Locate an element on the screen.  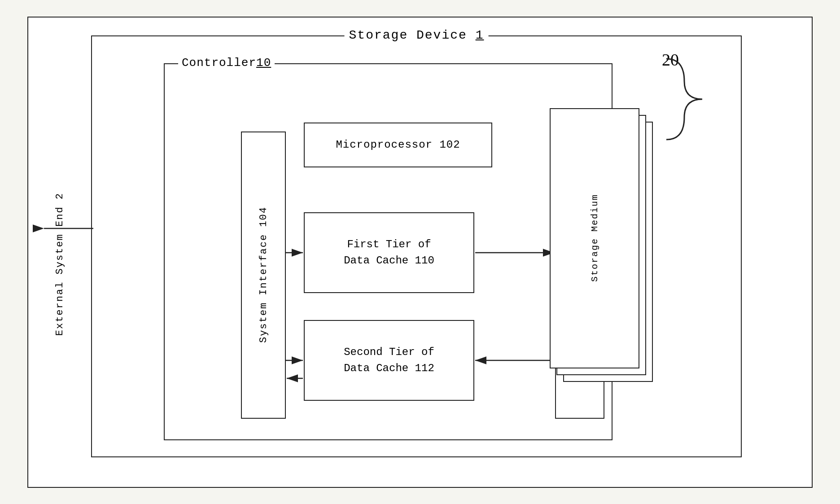
system-interface-label: System Interface 104 is located at coordinates (264, 275).